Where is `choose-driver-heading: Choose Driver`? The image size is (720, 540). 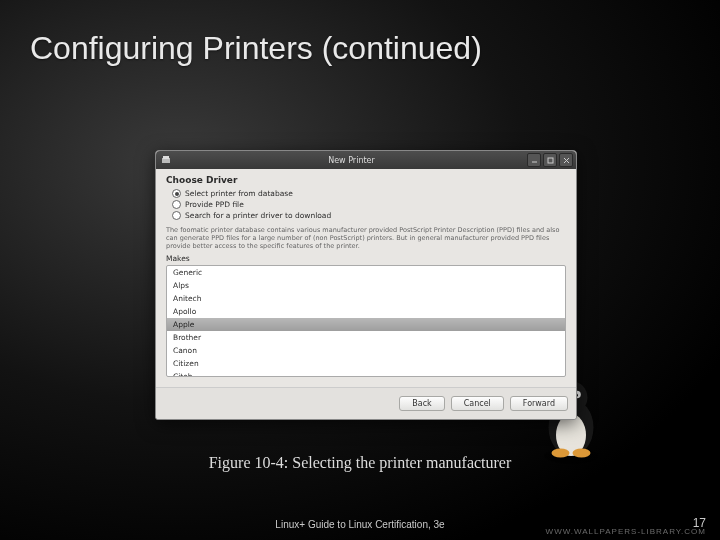 choose-driver-heading: Choose Driver is located at coordinates (366, 180).